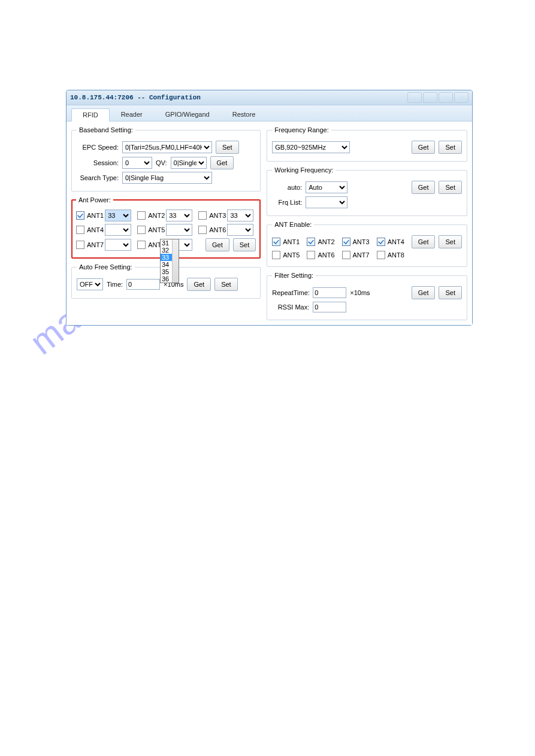 This screenshot has width=535, height=756. I want to click on ant4-select, so click(118, 230).